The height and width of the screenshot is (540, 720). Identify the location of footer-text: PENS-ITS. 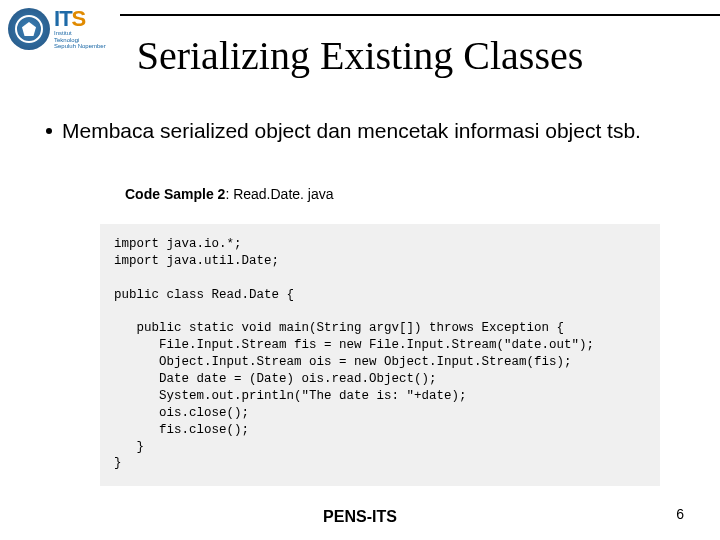
(360, 517).